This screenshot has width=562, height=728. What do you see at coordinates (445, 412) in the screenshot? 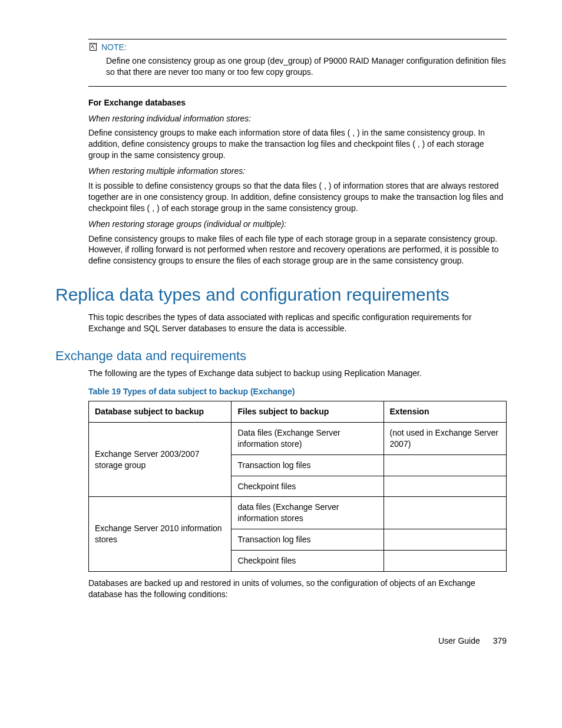
I see `th-extension: Extension` at bounding box center [445, 412].